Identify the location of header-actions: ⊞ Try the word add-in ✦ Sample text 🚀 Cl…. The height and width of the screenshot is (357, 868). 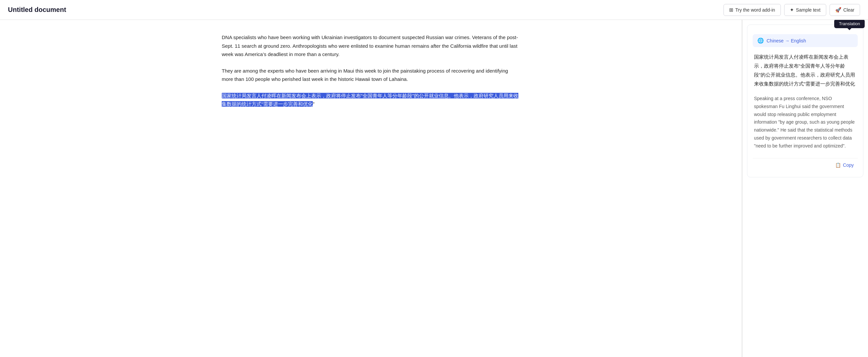
(792, 10).